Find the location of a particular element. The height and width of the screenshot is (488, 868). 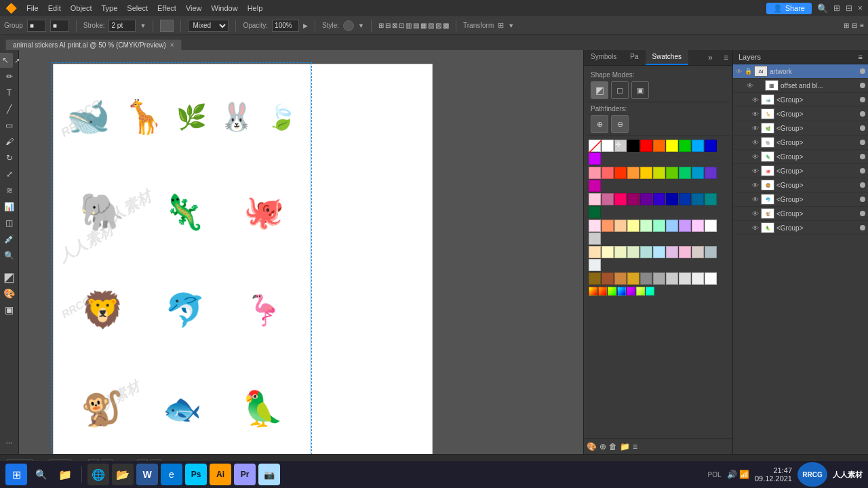

menu-select: Select is located at coordinates (137, 8).